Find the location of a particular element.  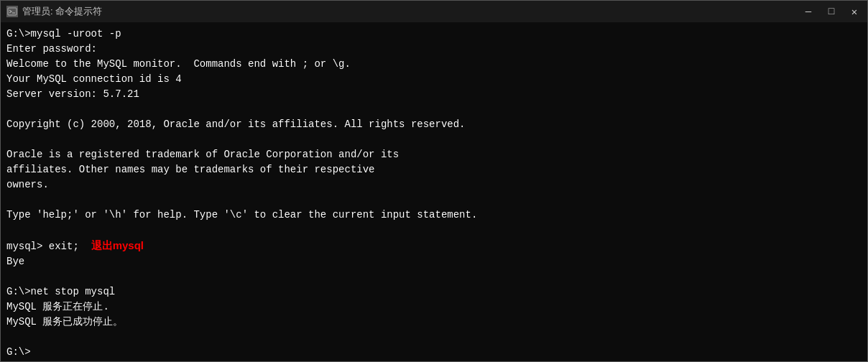

line-cmd1: G:\>mysql -uroot -p is located at coordinates (434, 34).